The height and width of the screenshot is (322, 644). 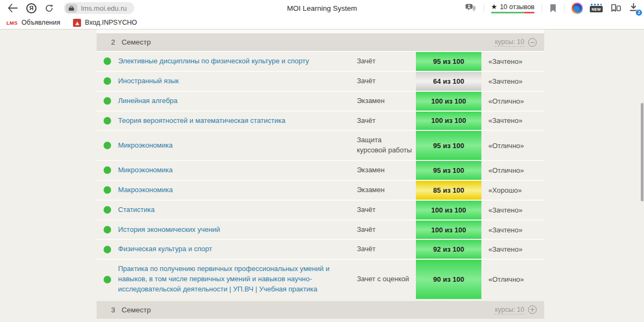 What do you see at coordinates (320, 249) in the screenshot?
I see `course-row: Физическая культура и спорт Зачёт 92 из …` at bounding box center [320, 249].